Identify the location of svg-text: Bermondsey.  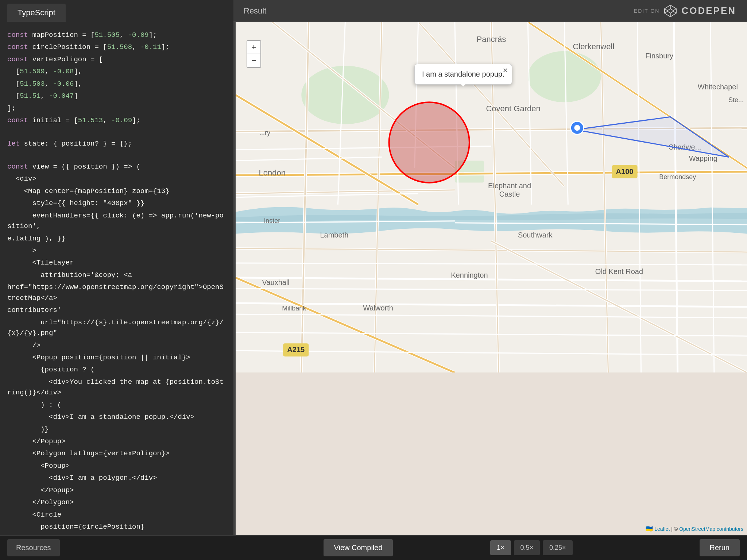
(678, 177).